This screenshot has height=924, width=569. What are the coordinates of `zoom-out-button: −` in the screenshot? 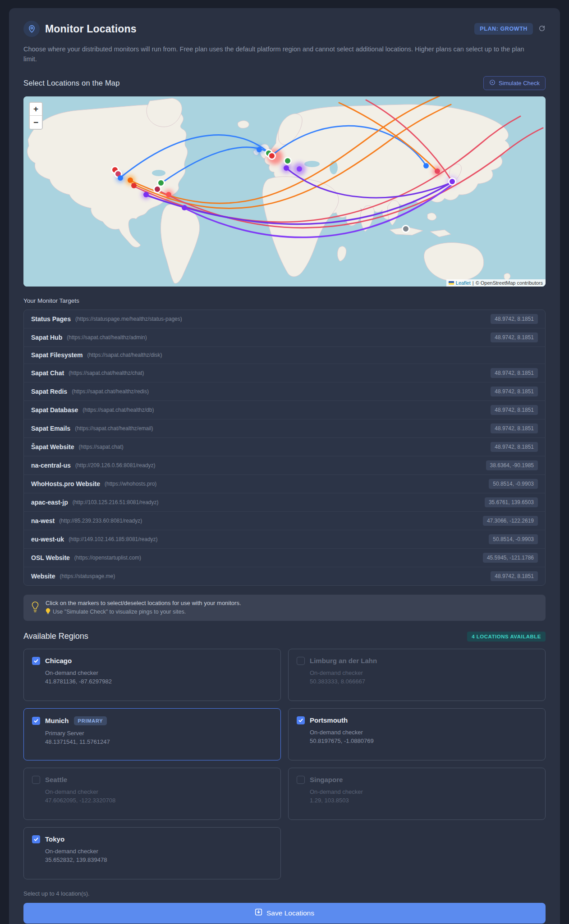 It's located at (36, 123).